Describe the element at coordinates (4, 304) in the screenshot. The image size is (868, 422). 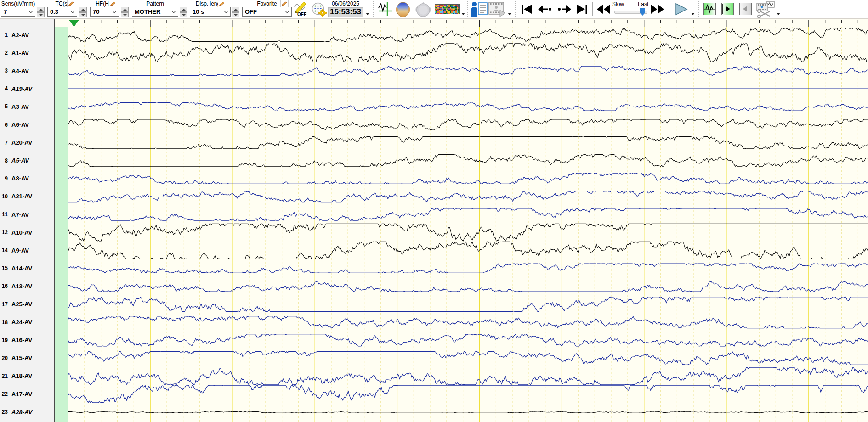
I see `channel-number: 17` at that location.